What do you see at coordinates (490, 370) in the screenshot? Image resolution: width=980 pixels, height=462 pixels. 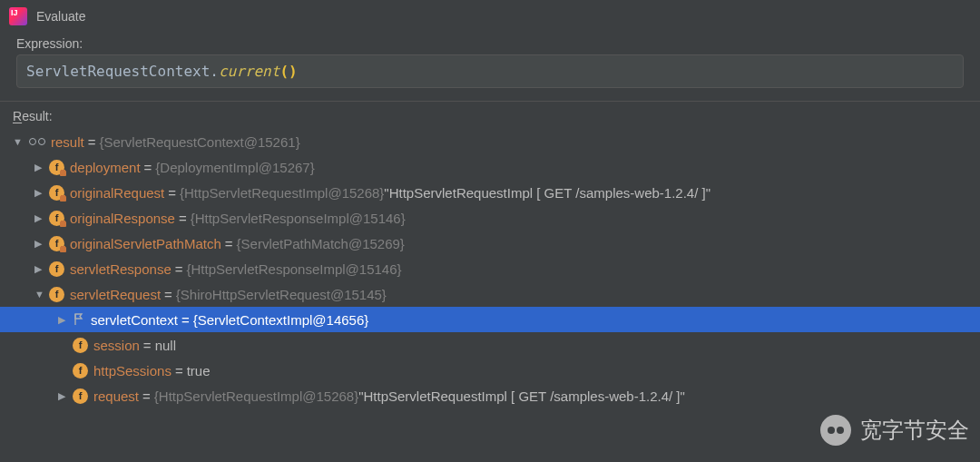 I see `tree-row: ▶fhttpSessions = true` at bounding box center [490, 370].